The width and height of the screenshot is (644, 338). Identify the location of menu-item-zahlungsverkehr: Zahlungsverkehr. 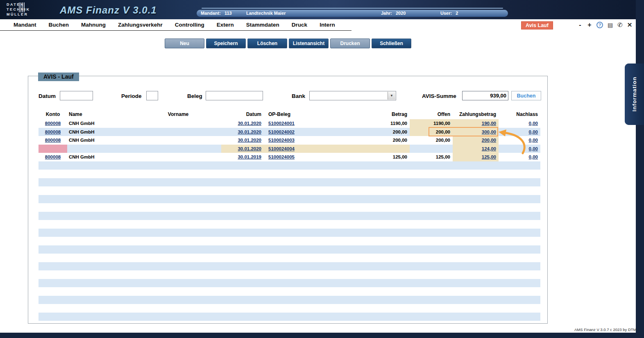
(140, 25).